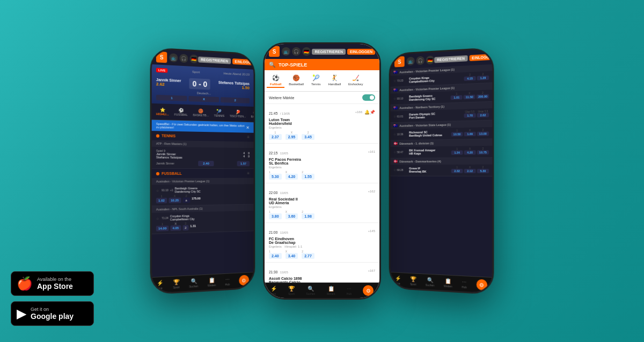 Image resolution: width=644 pixels, height=342 pixels. What do you see at coordinates (331, 291) in the screenshot?
I see `c-nav-wetten: 📋 Wetten` at bounding box center [331, 291].